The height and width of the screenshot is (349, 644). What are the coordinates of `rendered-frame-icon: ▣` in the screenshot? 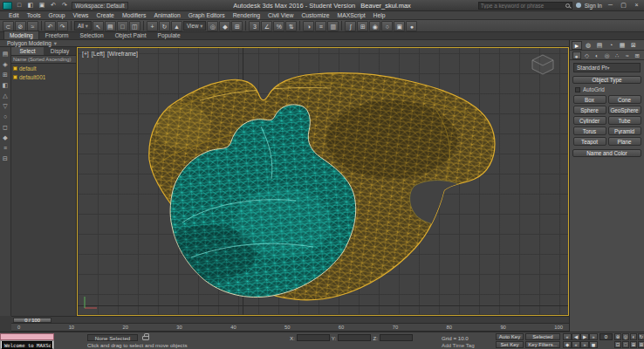 It's located at (400, 26).